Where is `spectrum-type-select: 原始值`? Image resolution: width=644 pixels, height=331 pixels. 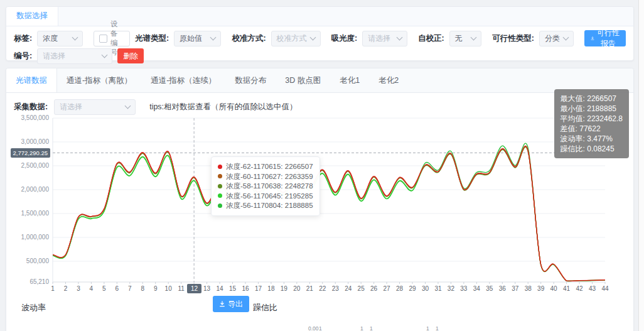 spectrum-type-select: 原始值 is located at coordinates (197, 39).